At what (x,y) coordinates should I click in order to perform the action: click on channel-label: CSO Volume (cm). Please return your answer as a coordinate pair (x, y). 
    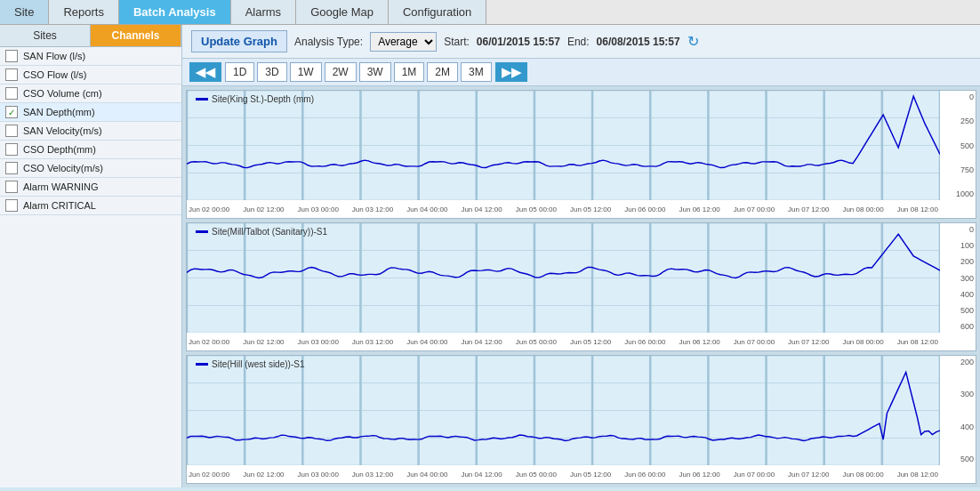
    Looking at the image, I should click on (62, 93).